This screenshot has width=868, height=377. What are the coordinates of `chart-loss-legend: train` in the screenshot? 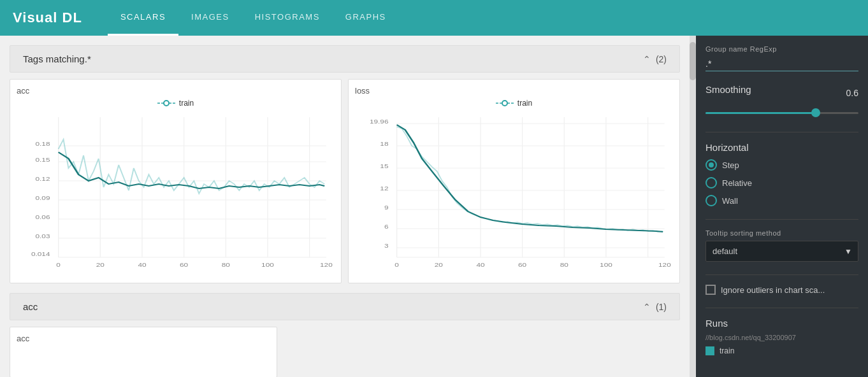 It's located at (514, 103).